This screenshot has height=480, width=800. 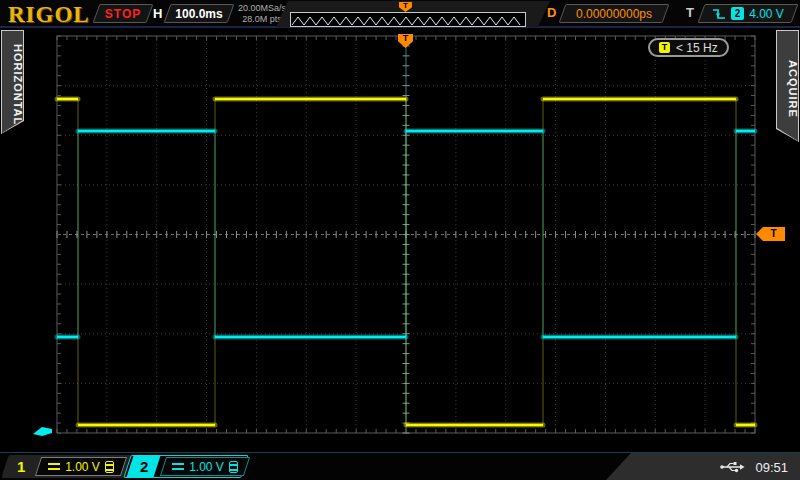 I want to click on channel1-settings-icon, so click(x=110, y=467).